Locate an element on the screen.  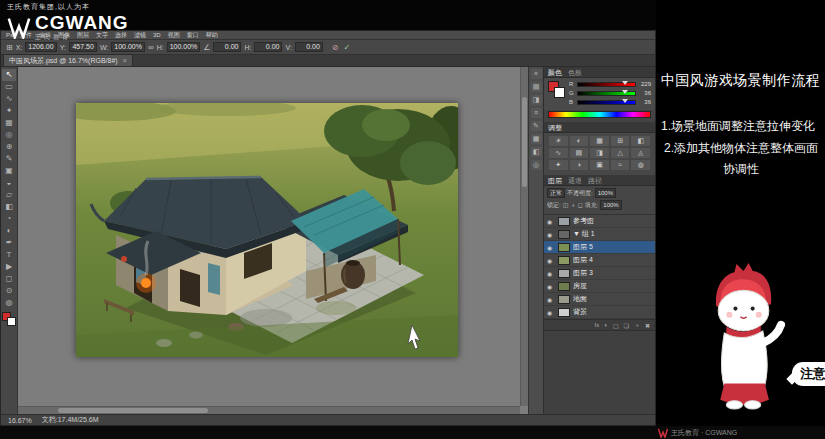
history-brush-tool: ◒ is located at coordinates (9, 183).